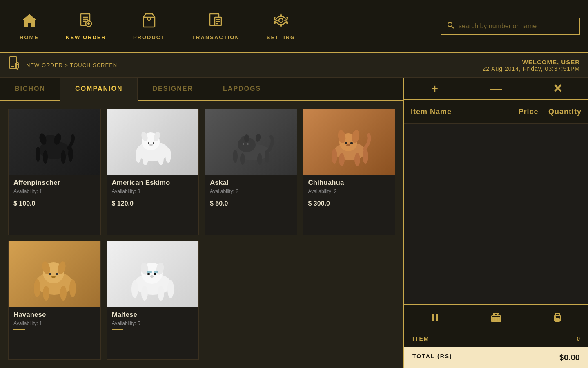 This screenshot has width=588, height=368. Describe the element at coordinates (350, 191) in the screenshot. I see `chihuahua-availability: Availability: 2` at that location.